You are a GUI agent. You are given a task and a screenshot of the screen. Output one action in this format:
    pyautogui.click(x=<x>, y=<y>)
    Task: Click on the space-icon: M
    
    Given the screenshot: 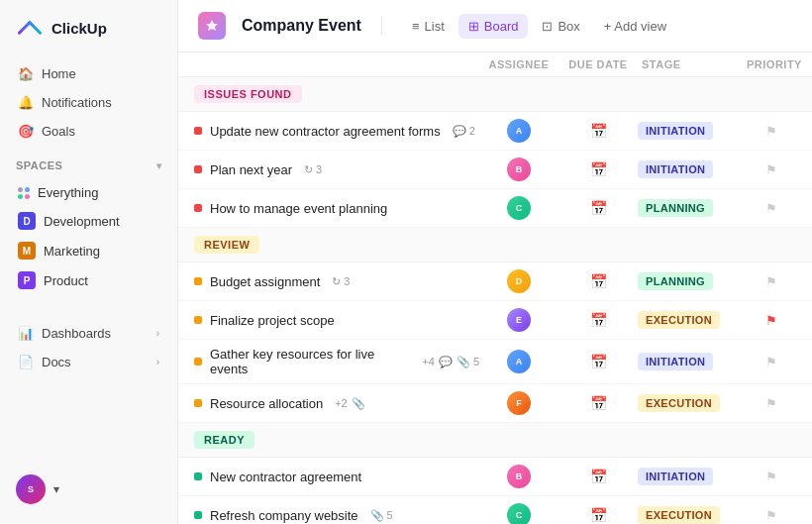 What is the action you would take?
    pyautogui.click(x=27, y=251)
    